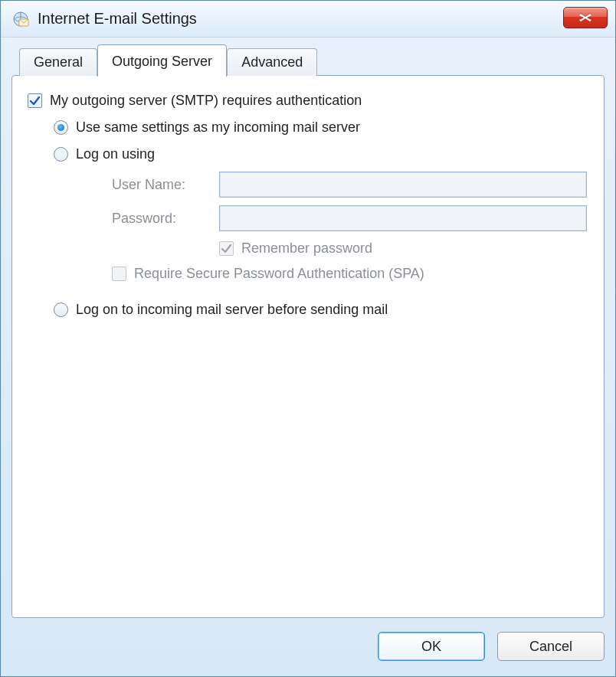  I want to click on close-icon, so click(585, 18).